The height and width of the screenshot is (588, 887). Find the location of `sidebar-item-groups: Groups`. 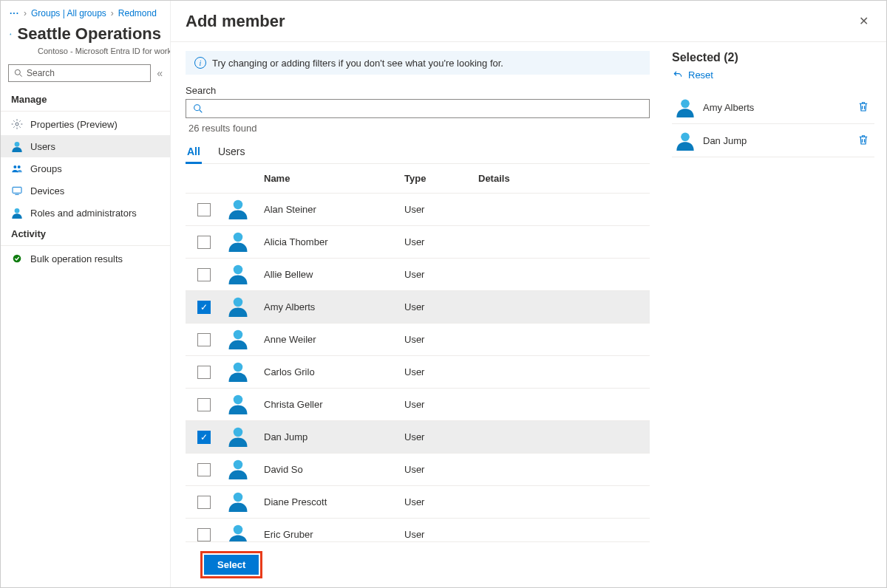

sidebar-item-groups: Groups is located at coordinates (86, 168).